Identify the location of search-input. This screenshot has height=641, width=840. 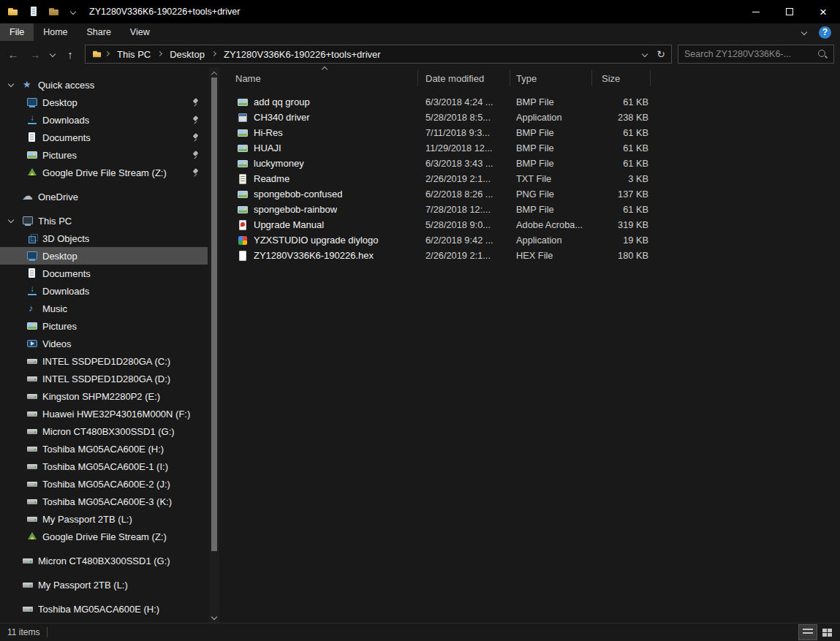
(751, 54).